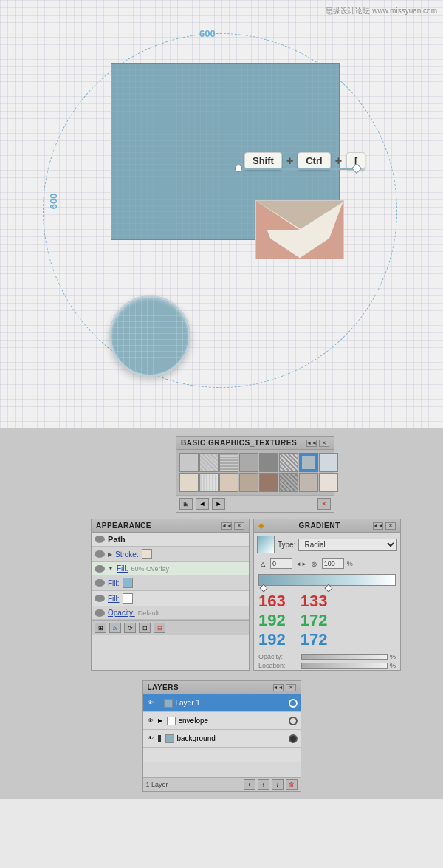 Image resolution: width=443 pixels, height=868 pixels. What do you see at coordinates (250, 785) in the screenshot?
I see `layers-add-btn: +` at bounding box center [250, 785].